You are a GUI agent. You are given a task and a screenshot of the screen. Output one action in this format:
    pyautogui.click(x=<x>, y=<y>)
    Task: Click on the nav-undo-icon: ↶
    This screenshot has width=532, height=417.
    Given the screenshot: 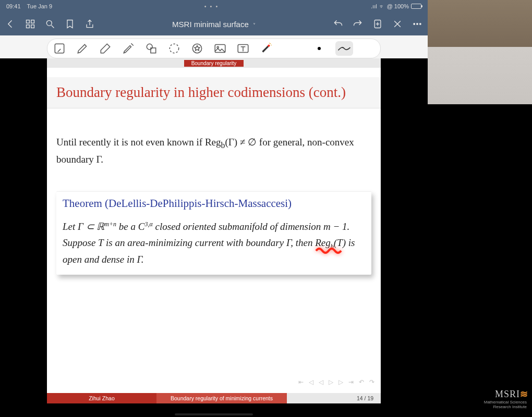 What is the action you would take?
    pyautogui.click(x=361, y=382)
    